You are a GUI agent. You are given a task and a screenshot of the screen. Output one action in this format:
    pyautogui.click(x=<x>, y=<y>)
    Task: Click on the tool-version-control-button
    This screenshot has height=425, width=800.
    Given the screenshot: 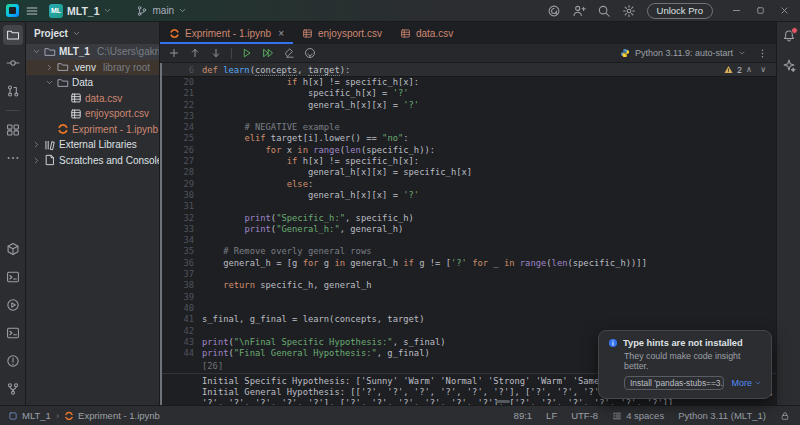 What is the action you would take?
    pyautogui.click(x=13, y=389)
    